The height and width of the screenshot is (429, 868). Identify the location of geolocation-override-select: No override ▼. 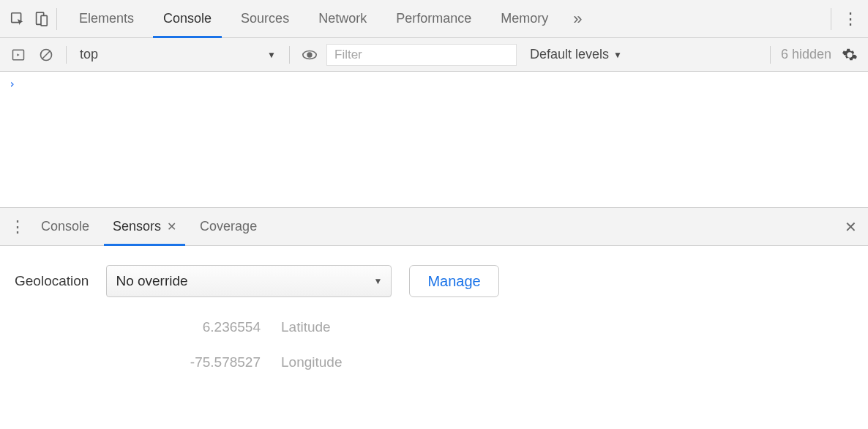
(249, 281).